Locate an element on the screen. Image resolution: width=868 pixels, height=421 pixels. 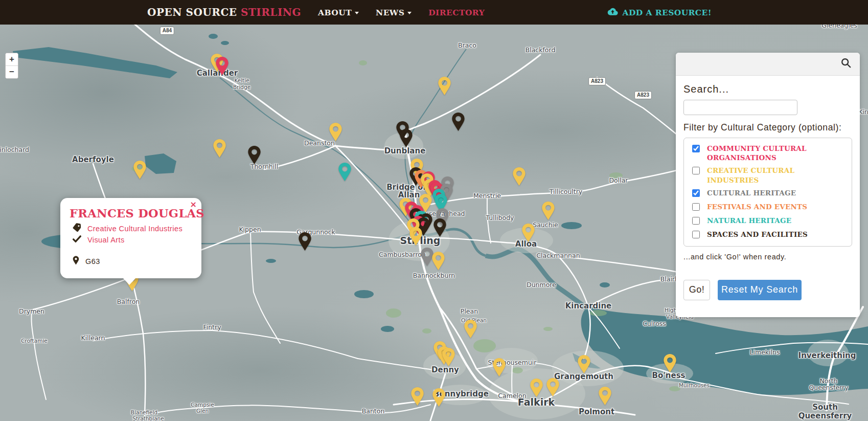
category-filter-0: COMMUNITY CULTURAL ORGANISATIONS is located at coordinates (768, 153).